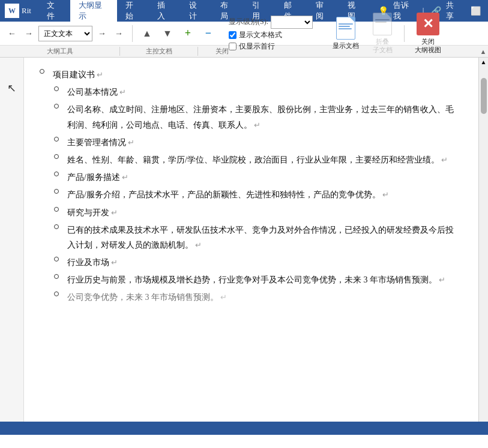 This screenshot has height=448, width=488. What do you see at coordinates (249, 194) in the screenshot?
I see `outline-item: 产品/服务介绍，产品技术水平，产品的新颖性、先进性和独特性，产品的竞争优势。 ↵` at bounding box center [249, 194].